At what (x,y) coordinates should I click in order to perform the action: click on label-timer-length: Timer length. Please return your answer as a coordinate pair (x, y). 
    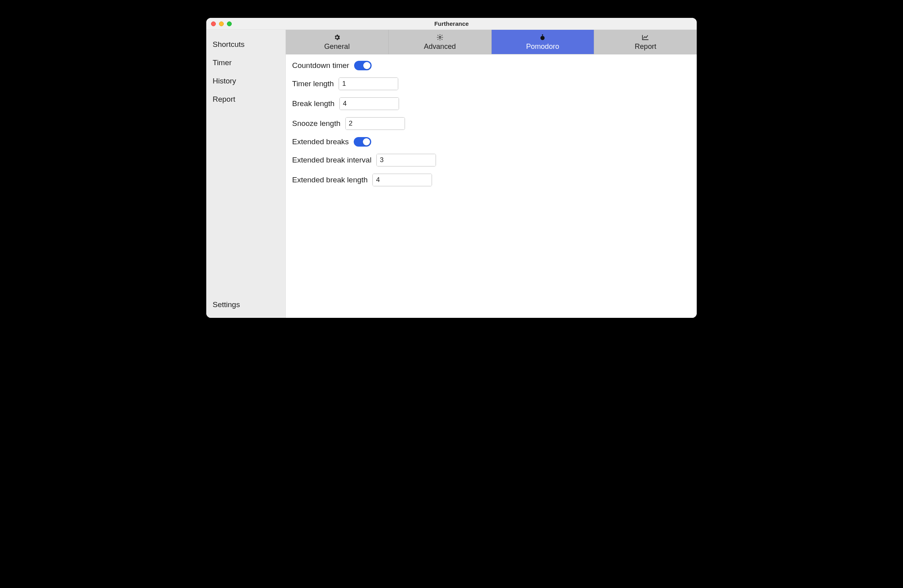
    Looking at the image, I should click on (313, 84).